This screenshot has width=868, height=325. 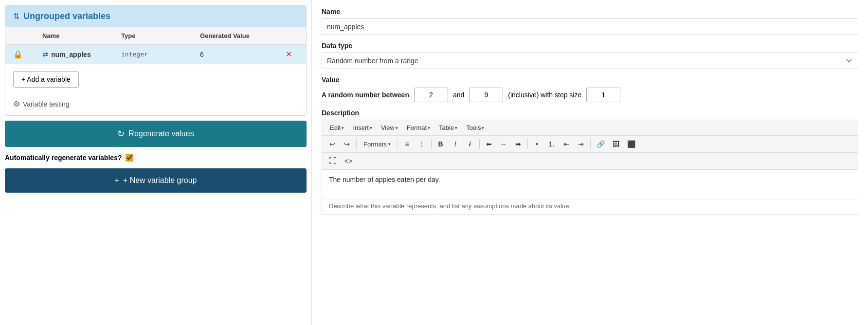 What do you see at coordinates (156, 158) in the screenshot?
I see `auto-regenerate-row: Automatically regenerate variables?` at bounding box center [156, 158].